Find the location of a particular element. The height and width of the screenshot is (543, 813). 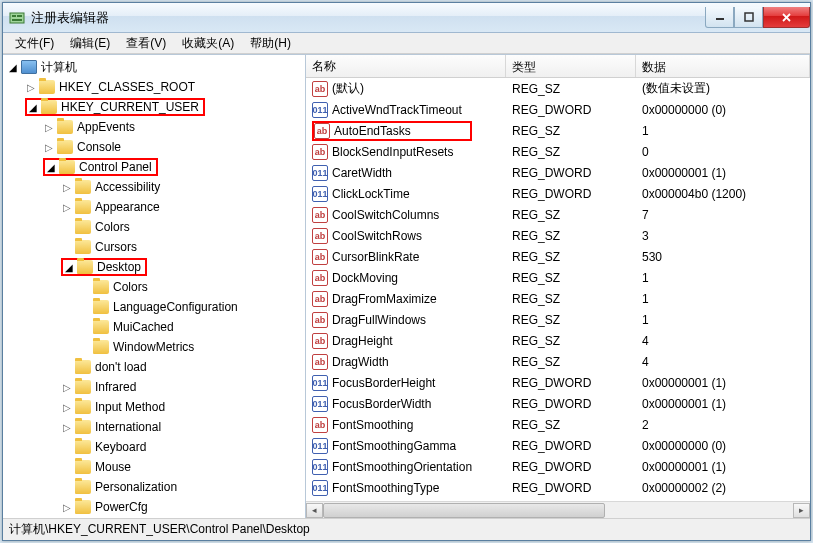

value-name-cell: abBlockSendInputResets is located at coordinates (406, 152).